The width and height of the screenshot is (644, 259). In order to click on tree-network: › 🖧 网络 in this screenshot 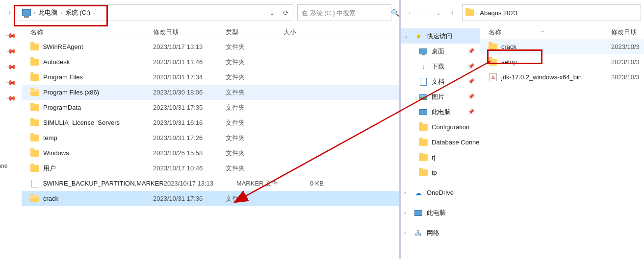, I will do `click(440, 233)`.